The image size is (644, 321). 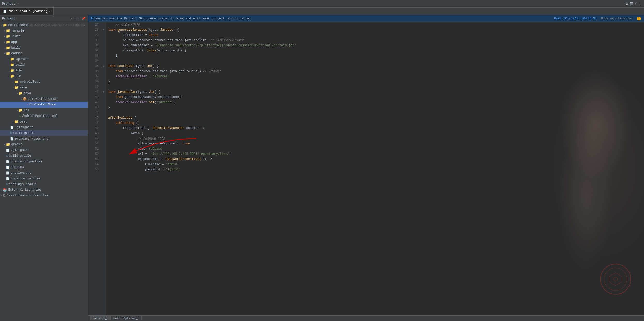 What do you see at coordinates (190, 154) in the screenshot?
I see `code-token: 'http://192.168.0.105:8081/repository/li…` at bounding box center [190, 154].